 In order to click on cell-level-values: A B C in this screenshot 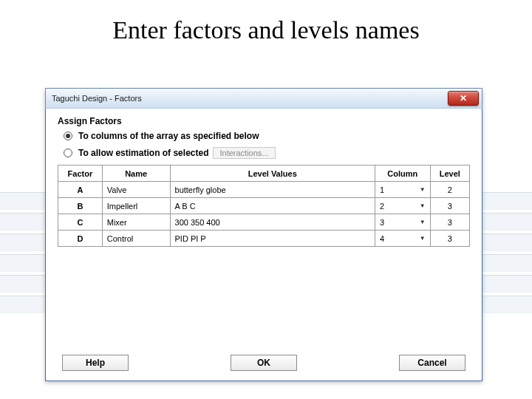, I will do `click(272, 206)`.